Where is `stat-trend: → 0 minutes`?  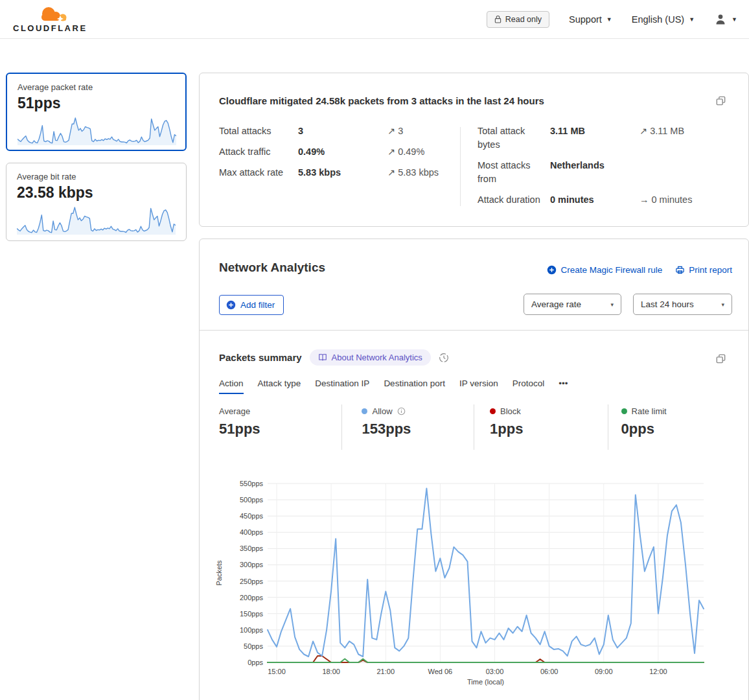 stat-trend: → 0 minutes is located at coordinates (666, 200).